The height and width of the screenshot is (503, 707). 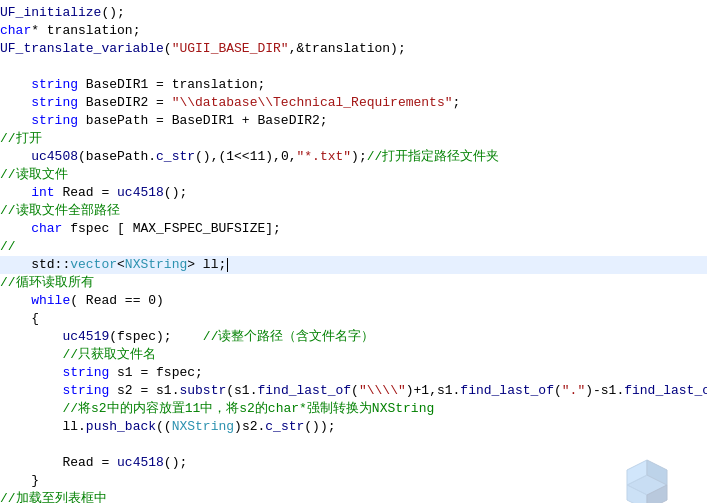 What do you see at coordinates (354, 496) in the screenshot?
I see `code-line-28: //加载至列表框中` at bounding box center [354, 496].